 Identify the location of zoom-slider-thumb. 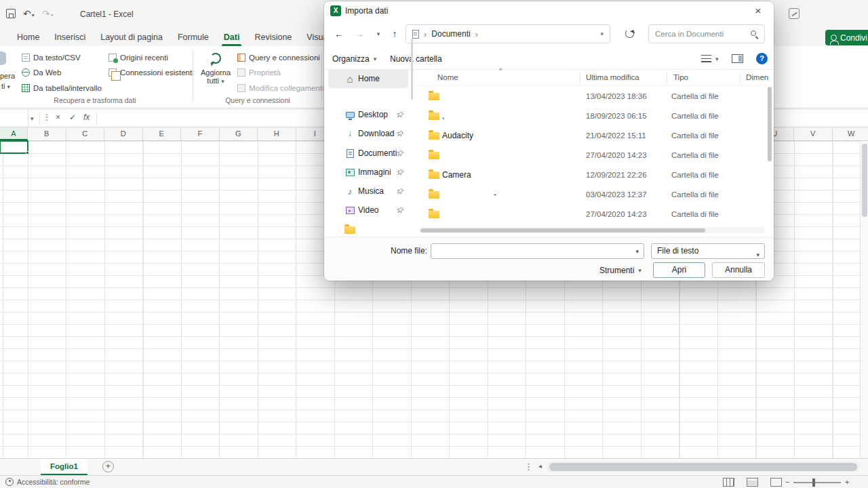
(814, 483).